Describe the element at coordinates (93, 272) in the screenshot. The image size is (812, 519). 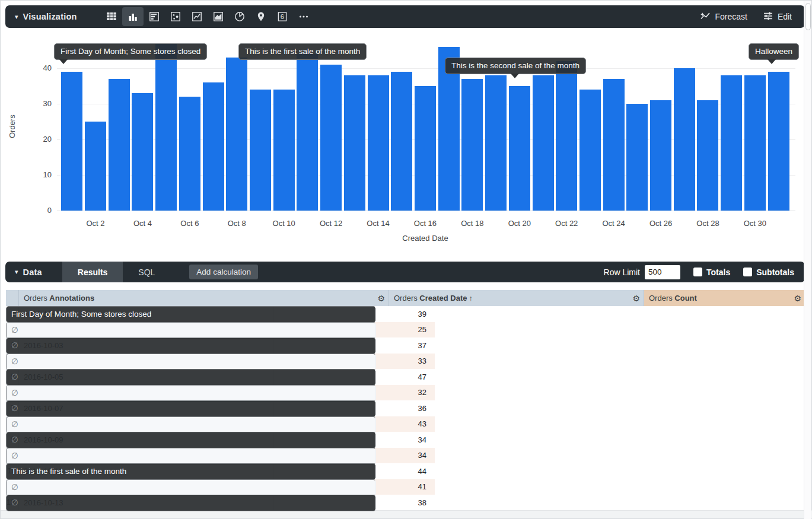
I see `tab-results: Results` at that location.